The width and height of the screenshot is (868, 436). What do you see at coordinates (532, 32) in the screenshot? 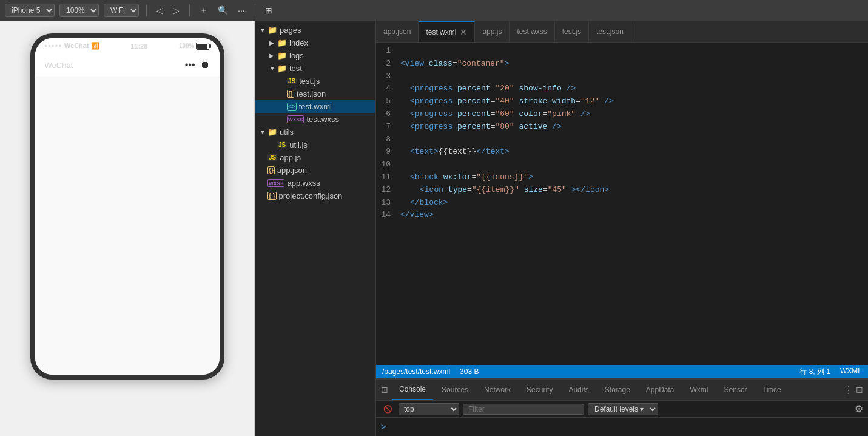
I see `tab-test-wxss: test.wxss` at bounding box center [532, 32].